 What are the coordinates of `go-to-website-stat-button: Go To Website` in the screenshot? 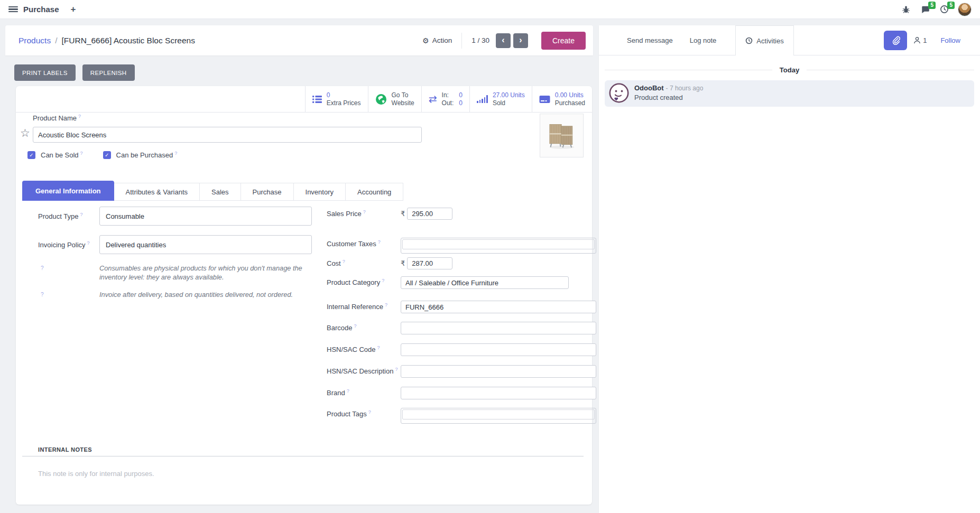 It's located at (394, 99).